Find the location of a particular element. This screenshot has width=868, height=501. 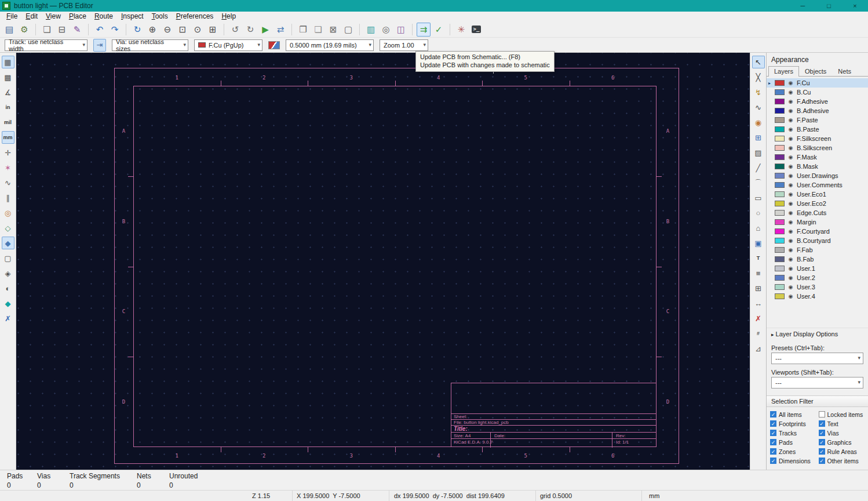

add-via-button: ◉ is located at coordinates (758, 122).